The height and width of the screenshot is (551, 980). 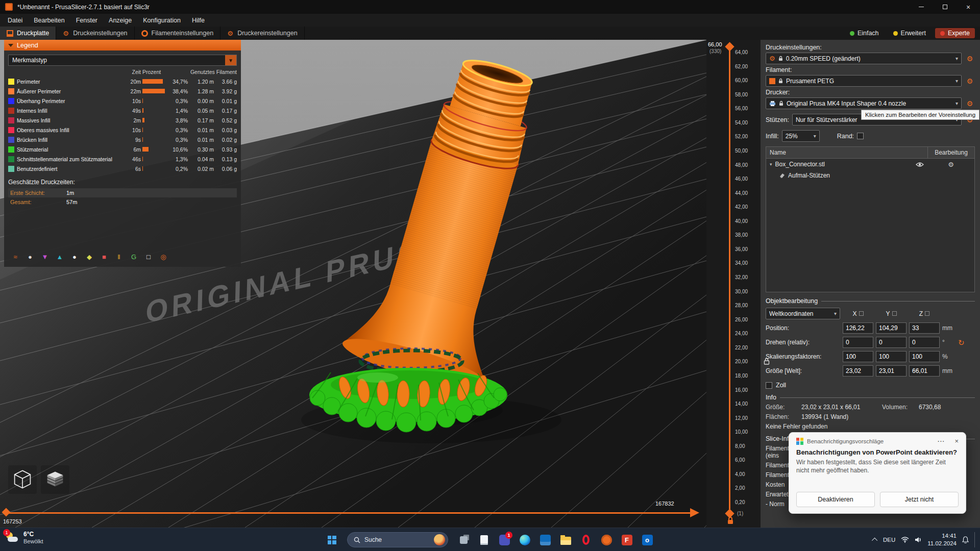 What do you see at coordinates (955, 33) in the screenshot?
I see `mode-experte: Experte` at bounding box center [955, 33].